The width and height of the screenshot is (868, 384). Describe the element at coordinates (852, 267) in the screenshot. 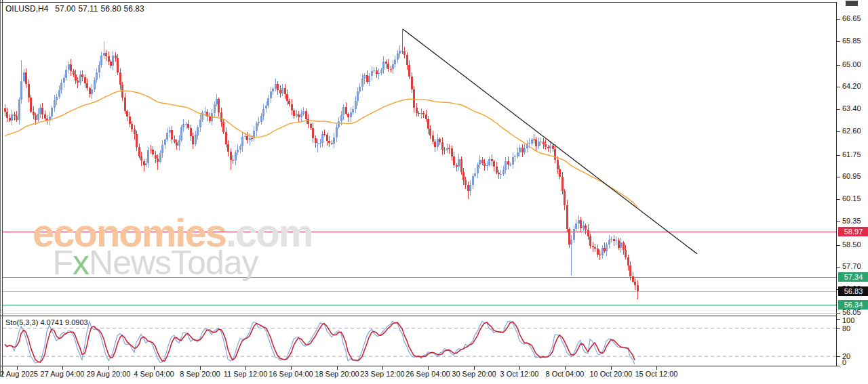

I see `price-tick-label: 57.70` at that location.